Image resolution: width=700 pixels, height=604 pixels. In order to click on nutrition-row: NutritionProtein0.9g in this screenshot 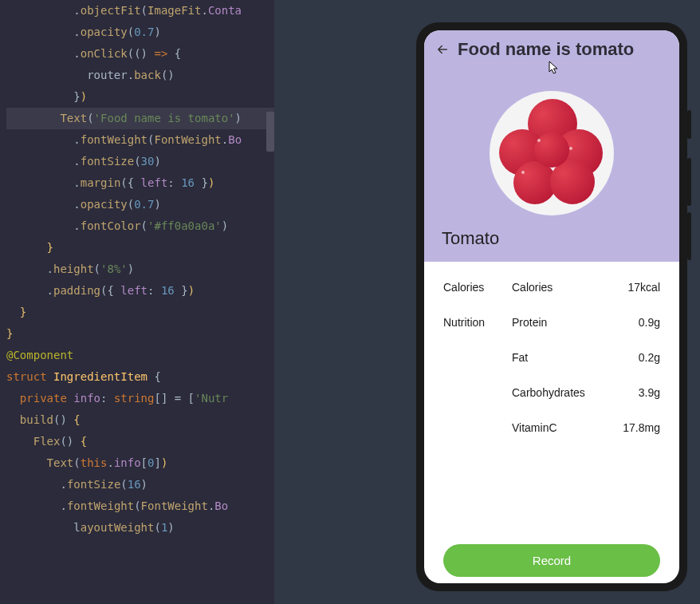, I will do `click(552, 322)`.